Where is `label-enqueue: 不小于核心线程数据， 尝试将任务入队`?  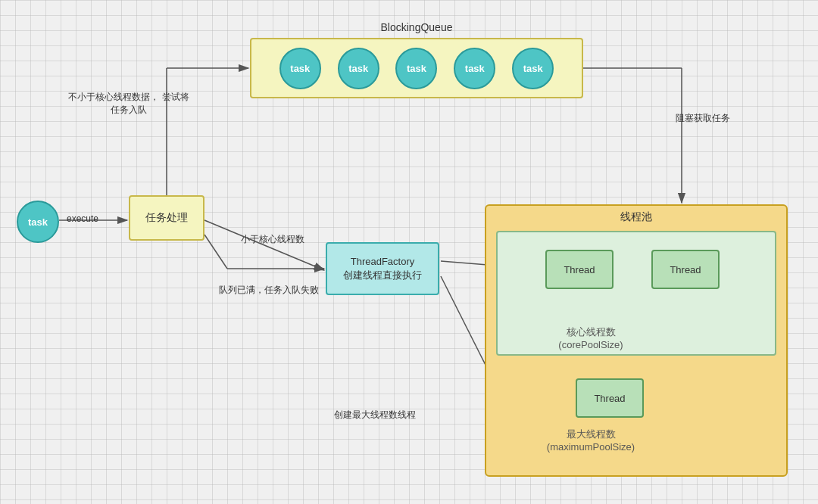 label-enqueue: 不小于核心线程数据， 尝试将任务入队 is located at coordinates (129, 104).